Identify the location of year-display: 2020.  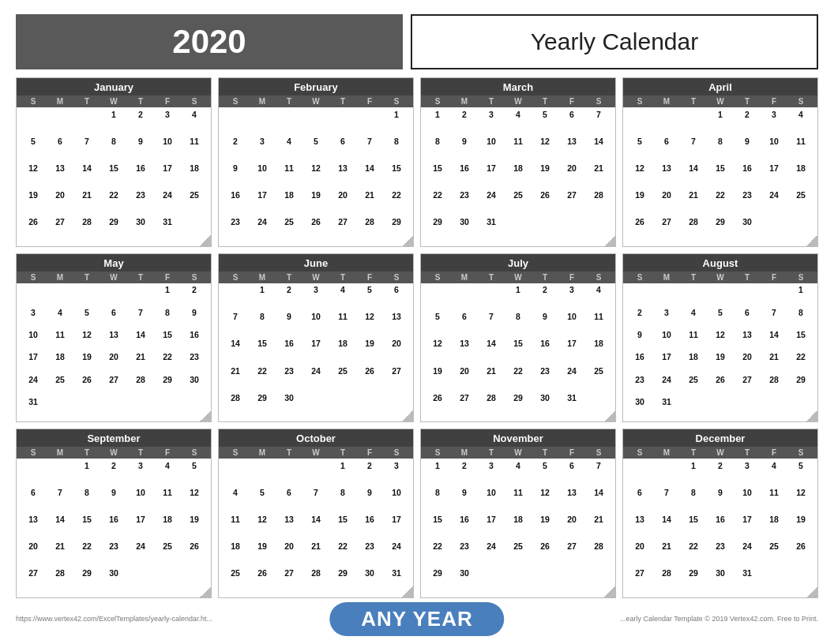
(209, 42).